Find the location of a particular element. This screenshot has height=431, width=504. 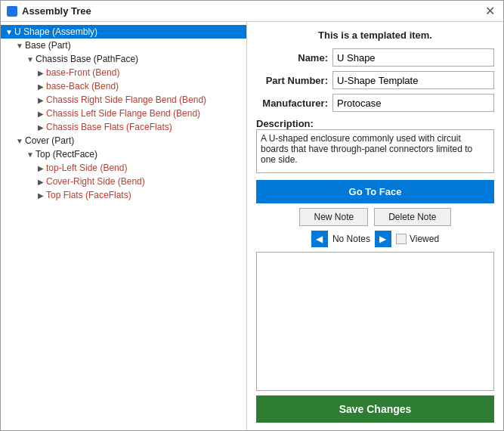

close-button: ✕ is located at coordinates (490, 11).